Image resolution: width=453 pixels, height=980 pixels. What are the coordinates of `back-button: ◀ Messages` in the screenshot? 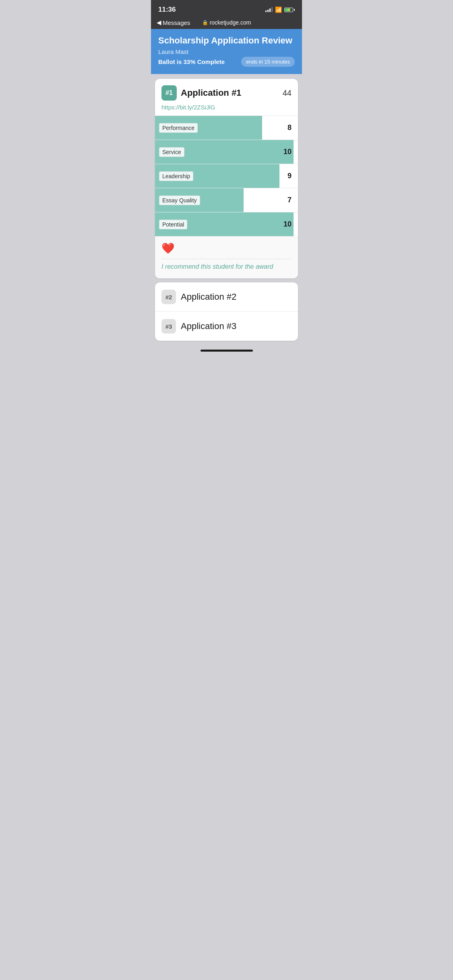 It's located at (173, 23).